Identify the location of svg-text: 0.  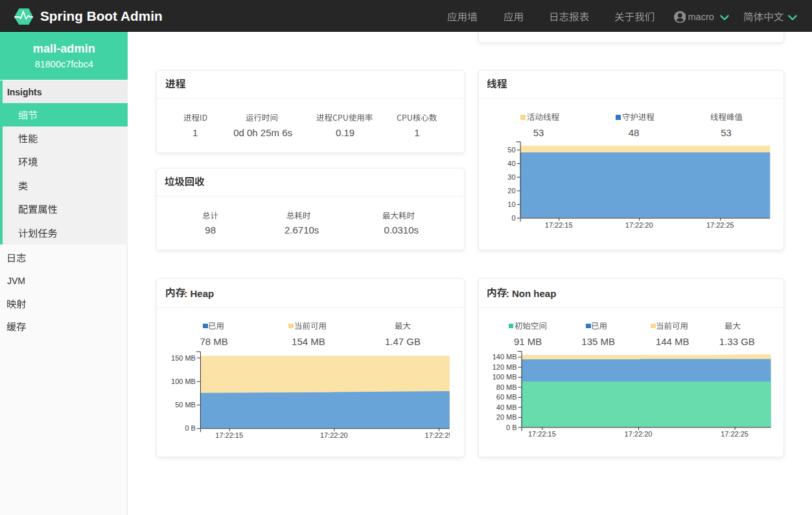
(513, 218).